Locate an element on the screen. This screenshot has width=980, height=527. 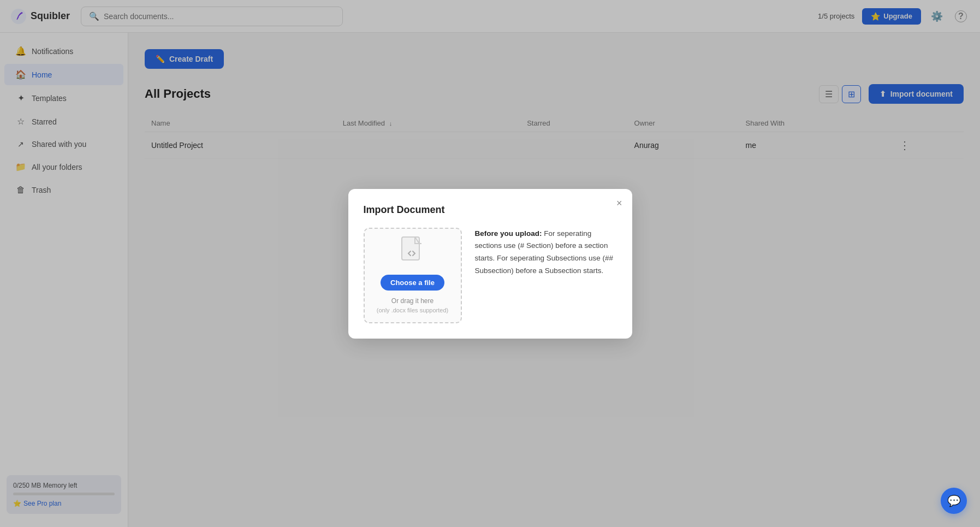
modal-body: Choose a file Or drag it here (only .doc… is located at coordinates (490, 275).